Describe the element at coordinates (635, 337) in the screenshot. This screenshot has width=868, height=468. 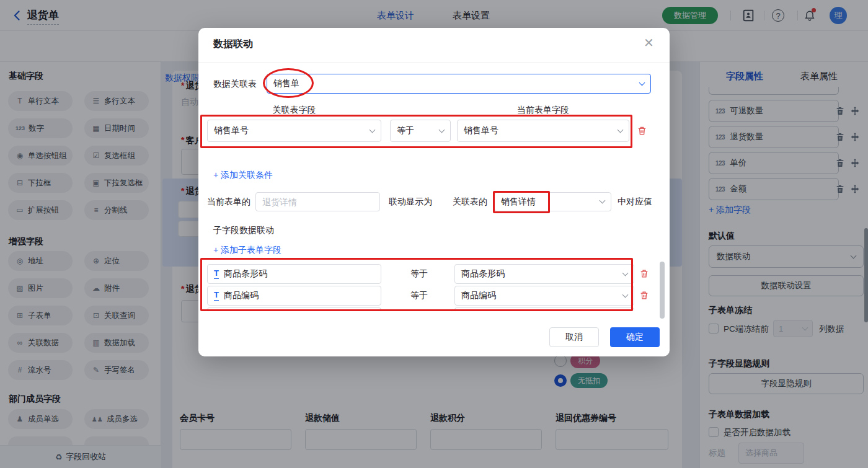
I see `confirm-button: 确定` at that location.